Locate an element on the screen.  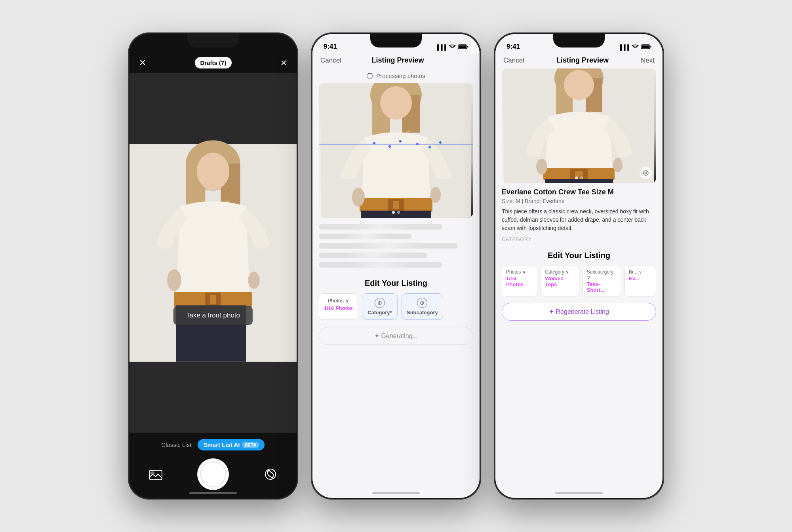
gallery-button is located at coordinates (156, 474).